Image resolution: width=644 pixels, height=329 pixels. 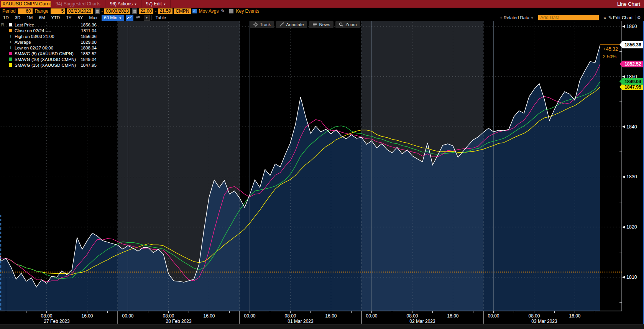 What do you see at coordinates (605, 18) in the screenshot?
I see `collapse-chevrons-icon: «` at bounding box center [605, 18].